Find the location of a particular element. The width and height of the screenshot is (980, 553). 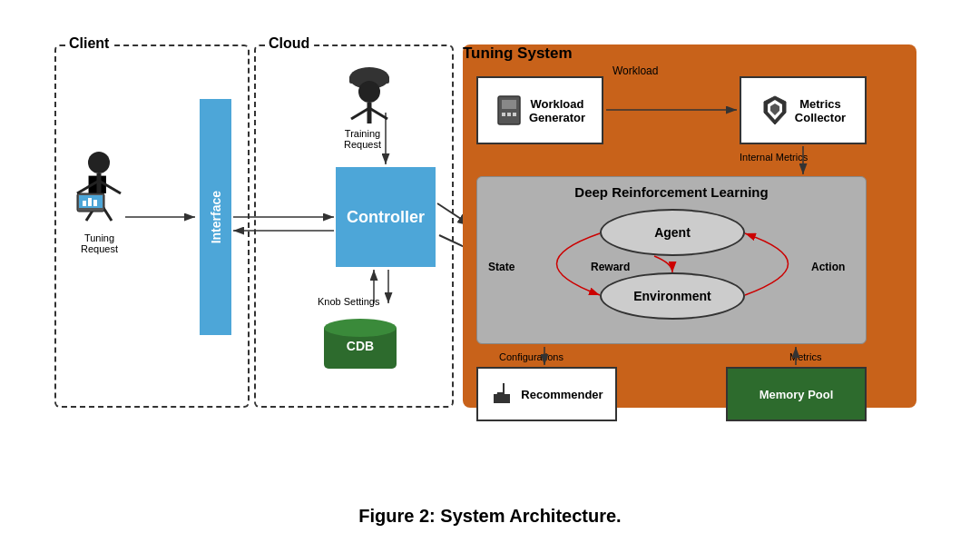

cdb-container: CDB is located at coordinates (360, 346).